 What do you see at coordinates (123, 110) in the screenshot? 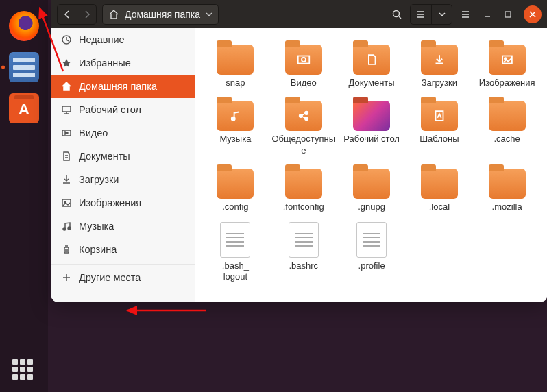
I see `sidebar-item-desktop: Рабочий стол` at bounding box center [123, 110].